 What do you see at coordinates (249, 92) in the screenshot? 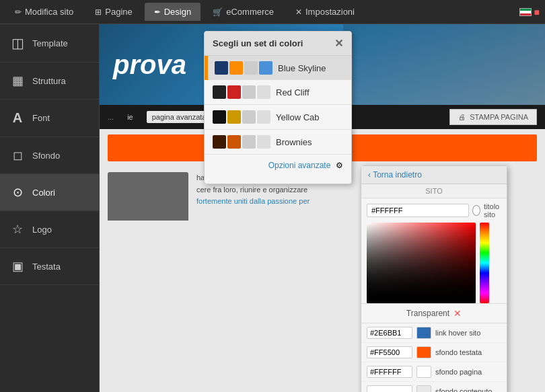
I see `swatch-r3` at bounding box center [249, 92].